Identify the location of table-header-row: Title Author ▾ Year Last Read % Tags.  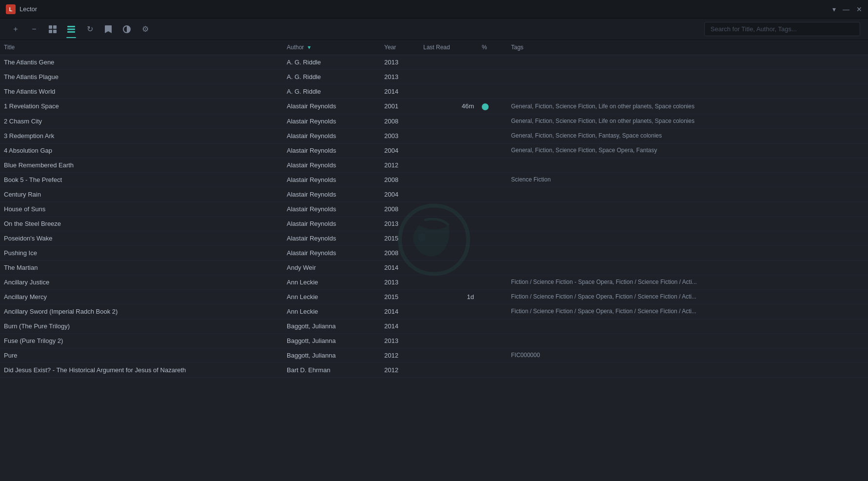
(434, 48).